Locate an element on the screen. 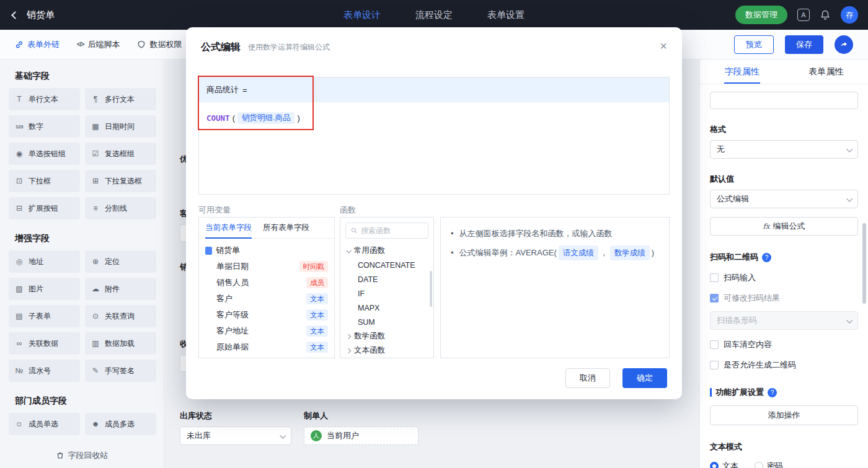 Image resolution: width=868 pixels, height=468 pixels. back-button is located at coordinates (15, 15).